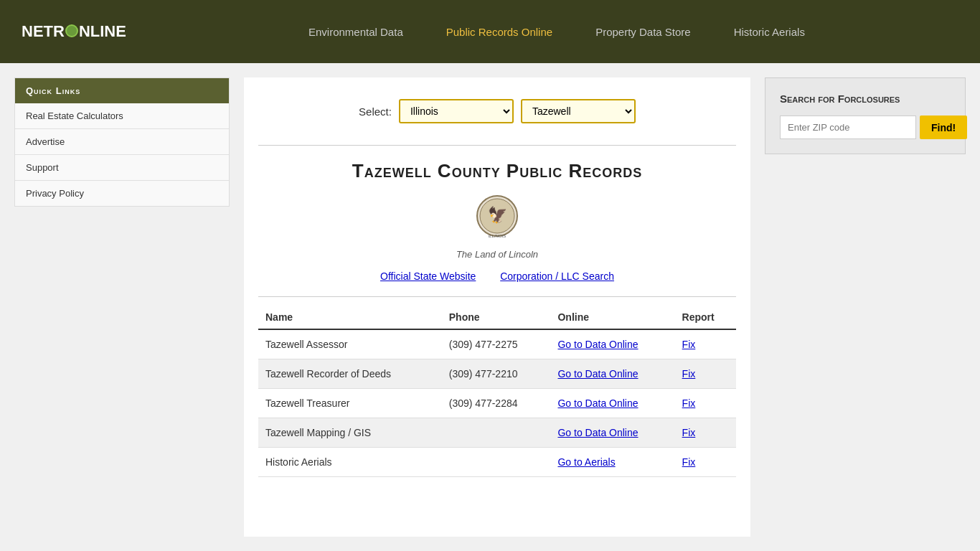 The height and width of the screenshot is (551, 980). I want to click on cell-report-2: Fix, so click(706, 403).